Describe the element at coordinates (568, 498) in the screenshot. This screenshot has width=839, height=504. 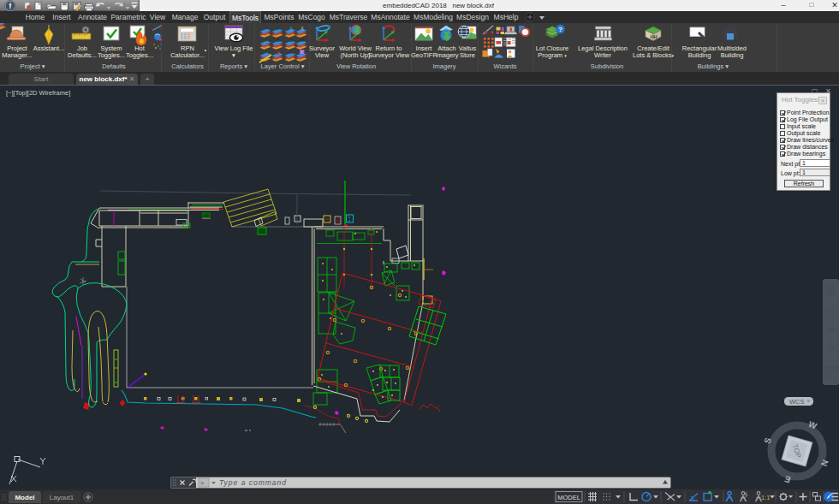
I see `svg-text: MODEL` at that location.